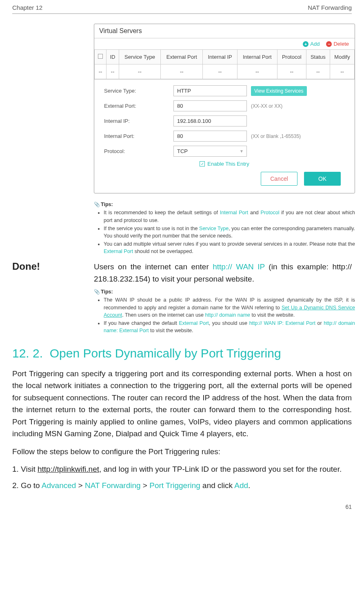 This screenshot has height=606, width=364. Describe the element at coordinates (337, 44) in the screenshot. I see `delete-button: − Delete` at that location.